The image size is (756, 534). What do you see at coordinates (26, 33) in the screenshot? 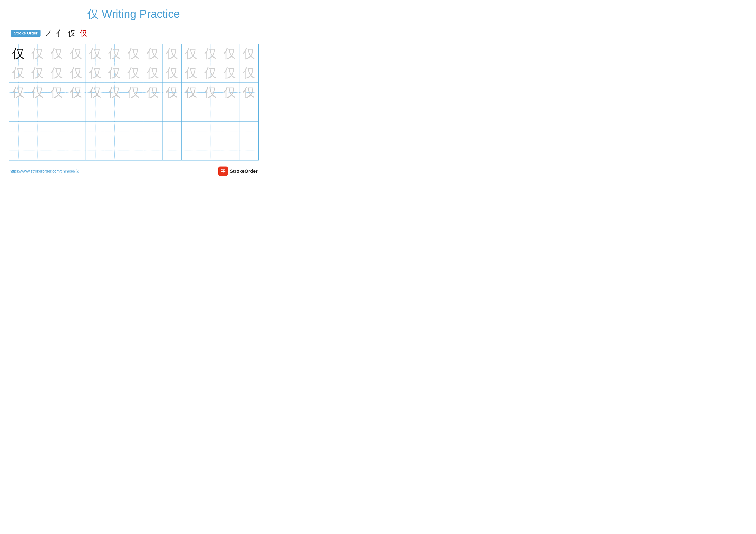
I see `stroke-order-badge: Stroke Order` at bounding box center [26, 33].